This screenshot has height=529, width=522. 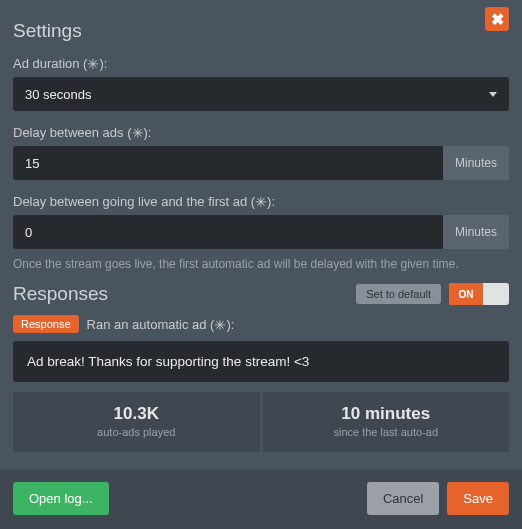 I want to click on delay-between-ads-row: Minutes, so click(x=261, y=163).